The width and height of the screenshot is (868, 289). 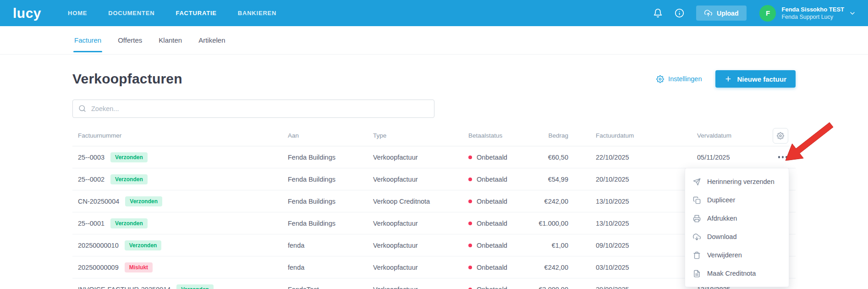 I want to click on cell-factuurdatum: 03/10/2025, so click(x=629, y=267).